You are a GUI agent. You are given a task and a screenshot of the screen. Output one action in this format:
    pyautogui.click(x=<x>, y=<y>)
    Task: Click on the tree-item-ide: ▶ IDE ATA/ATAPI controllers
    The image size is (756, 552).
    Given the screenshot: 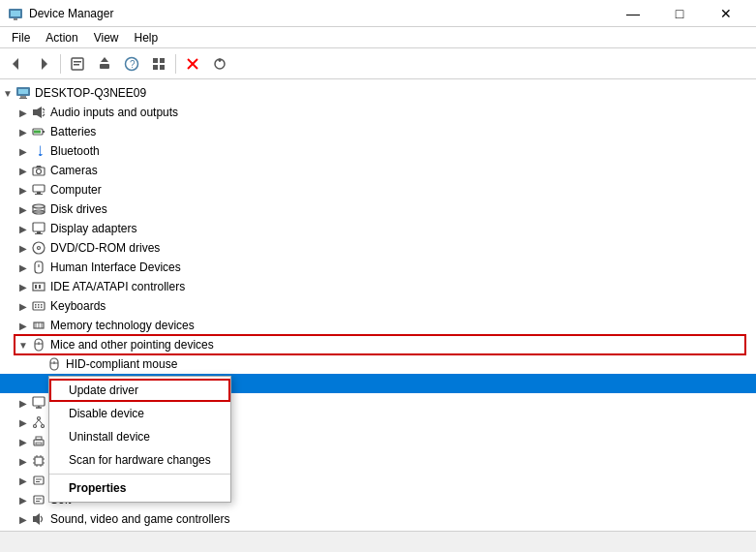 What is the action you would take?
    pyautogui.click(x=378, y=287)
    